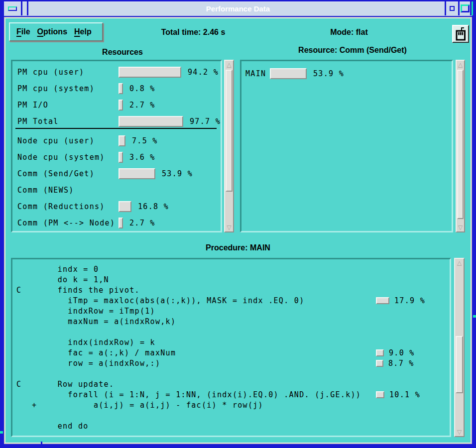 The width and height of the screenshot is (476, 448). Describe the element at coordinates (117, 157) in the screenshot. I see `resource-row: Node cpu (system)3.6 %` at that location.